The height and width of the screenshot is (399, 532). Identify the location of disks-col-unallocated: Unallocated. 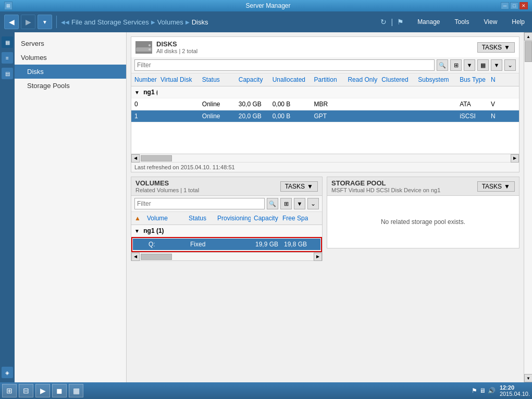
(290, 80).